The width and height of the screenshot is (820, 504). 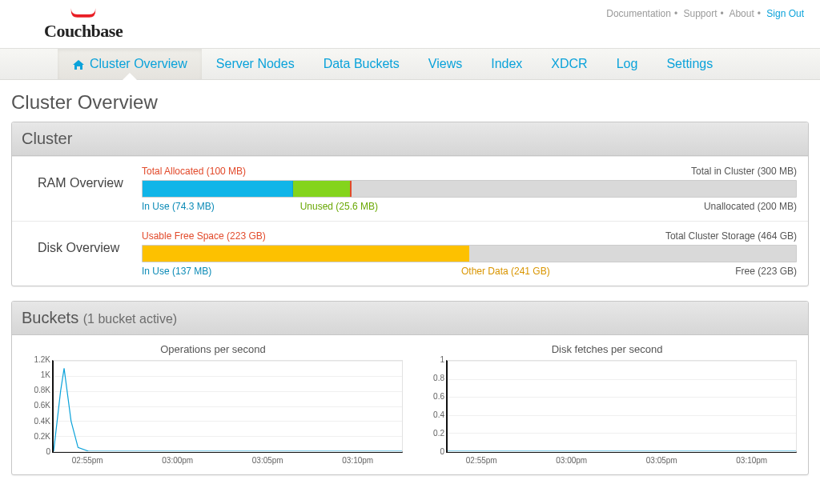 What do you see at coordinates (410, 101) in the screenshot?
I see `page-title: Cluster Overview` at bounding box center [410, 101].